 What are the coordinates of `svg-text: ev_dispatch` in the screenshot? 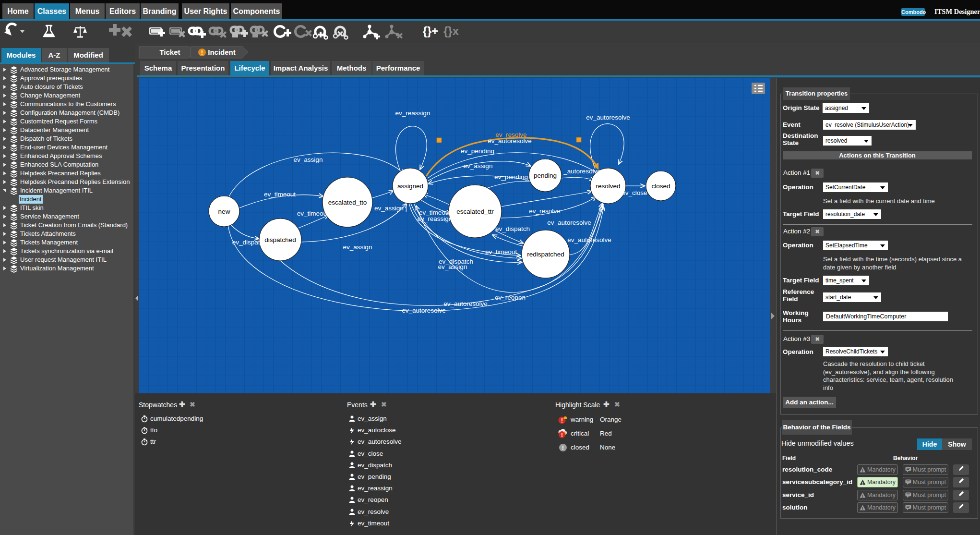 It's located at (513, 229).